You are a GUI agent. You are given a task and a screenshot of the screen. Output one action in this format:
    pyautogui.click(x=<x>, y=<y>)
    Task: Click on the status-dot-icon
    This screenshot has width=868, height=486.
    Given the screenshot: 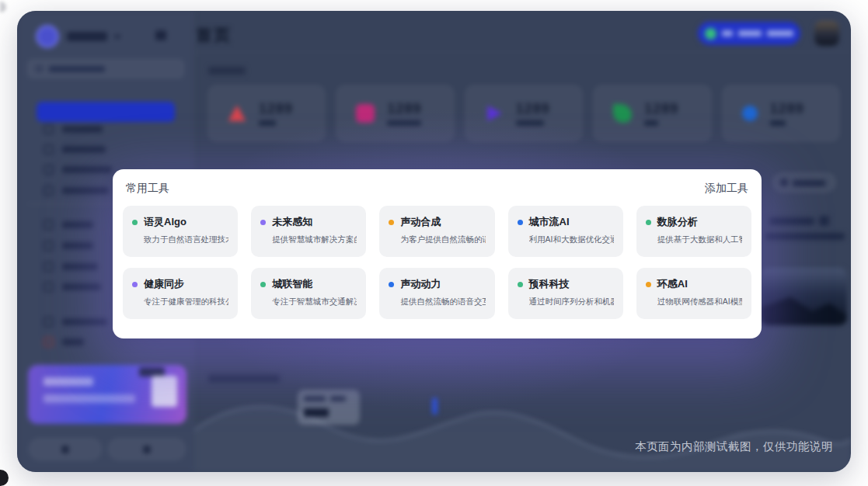 What is the action you would take?
    pyautogui.click(x=710, y=34)
    